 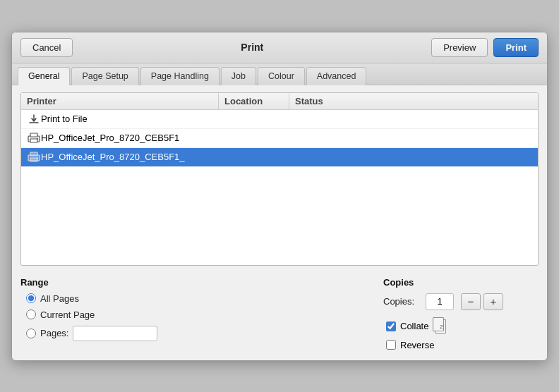 I want to click on tab-page-setup: Page Setup, so click(x=104, y=76).